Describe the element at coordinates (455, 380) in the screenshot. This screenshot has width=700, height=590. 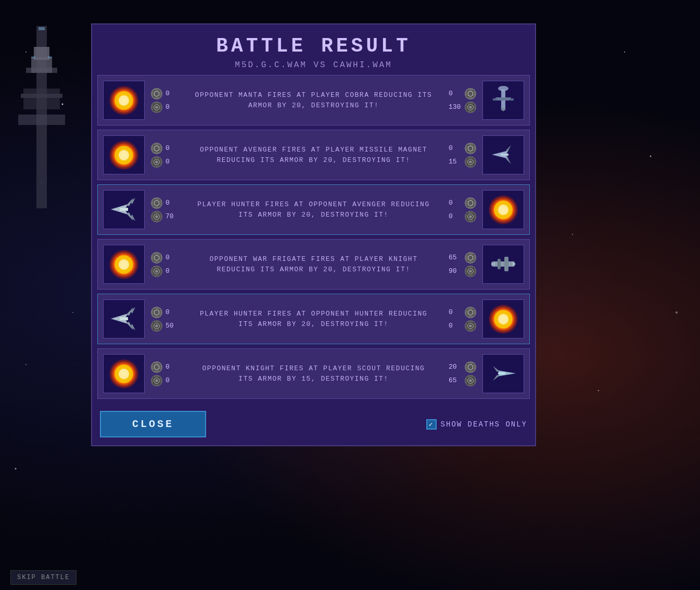
I see `right-armor-val-5: 65` at that location.